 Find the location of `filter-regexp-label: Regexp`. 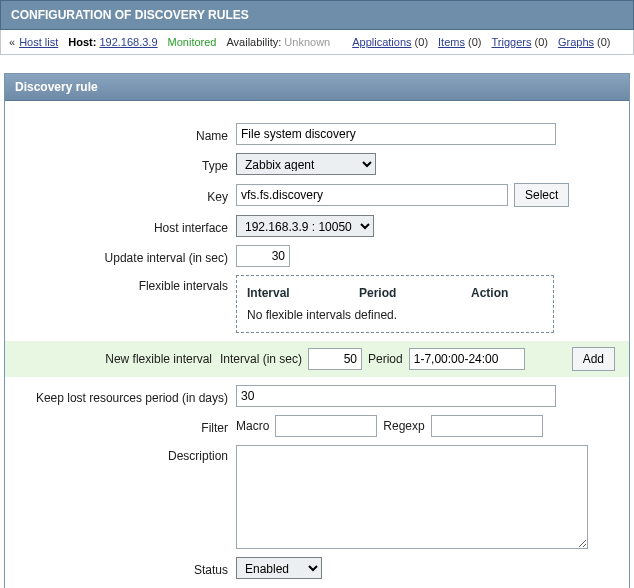

filter-regexp-label: Regexp is located at coordinates (404, 426).